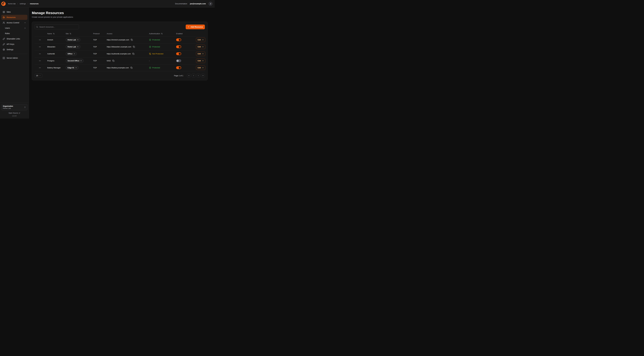 The height and width of the screenshot is (356, 644). What do you see at coordinates (54, 34) in the screenshot?
I see `column-name: Name` at bounding box center [54, 34].